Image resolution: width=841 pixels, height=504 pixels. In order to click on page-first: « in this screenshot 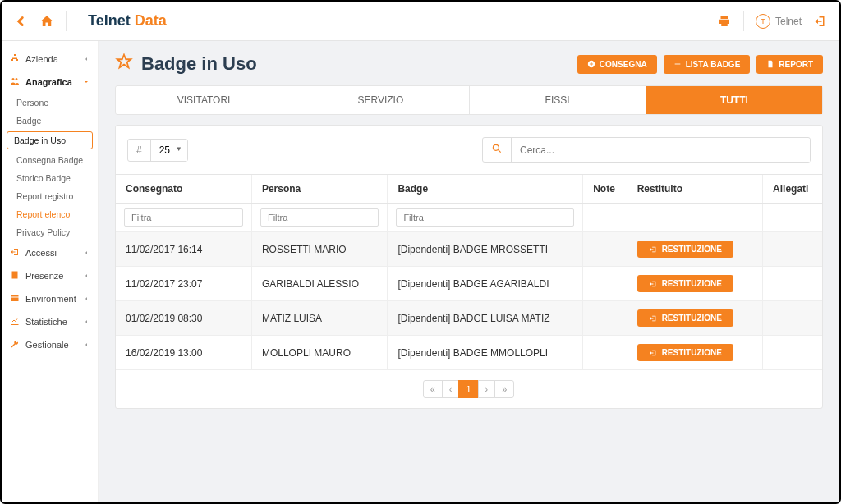, I will do `click(433, 389)`.